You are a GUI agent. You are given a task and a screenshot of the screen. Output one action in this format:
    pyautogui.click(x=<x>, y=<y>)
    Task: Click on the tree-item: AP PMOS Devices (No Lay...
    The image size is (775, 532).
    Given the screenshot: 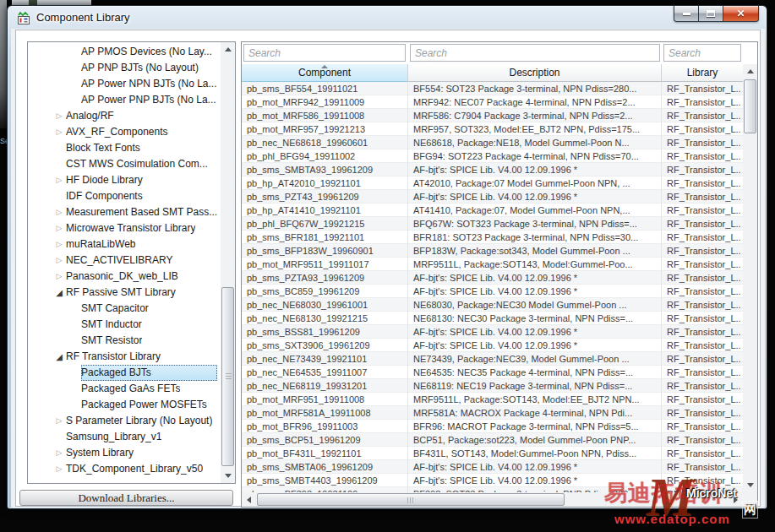 What is the action you would take?
    pyautogui.click(x=124, y=52)
    